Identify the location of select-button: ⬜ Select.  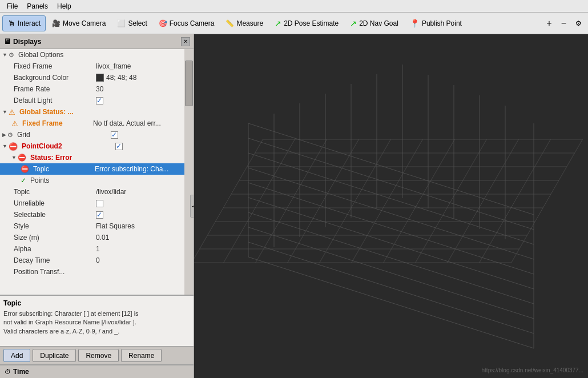
(132, 23).